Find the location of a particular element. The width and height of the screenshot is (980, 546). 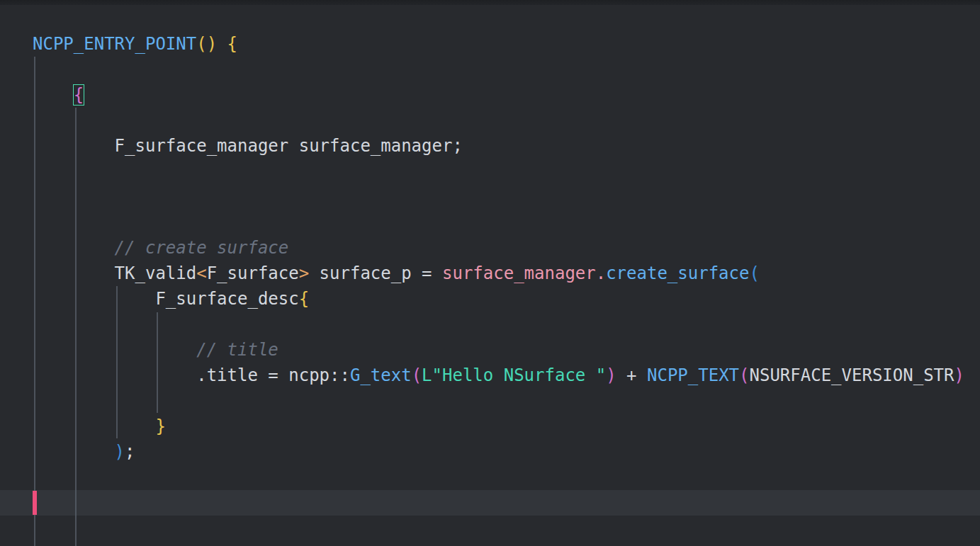

code-line-15: } is located at coordinates (490, 426).